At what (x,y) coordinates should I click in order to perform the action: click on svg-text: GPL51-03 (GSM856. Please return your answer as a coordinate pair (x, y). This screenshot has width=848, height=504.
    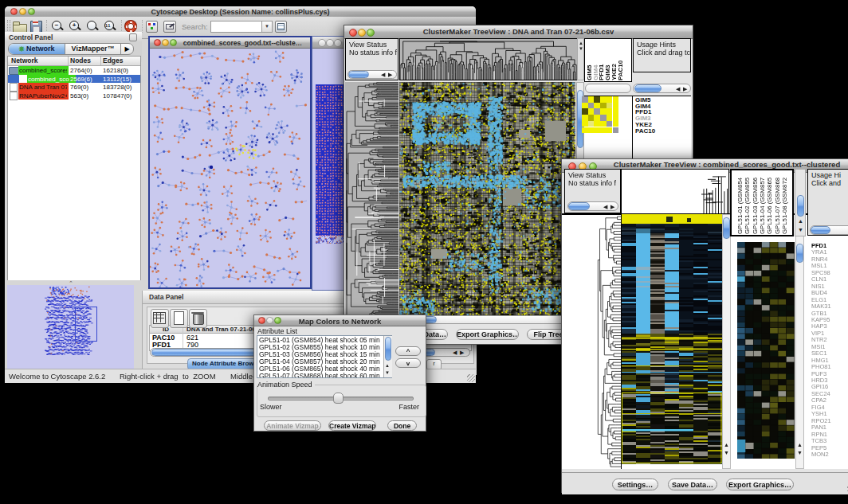
    Looking at the image, I should click on (756, 205).